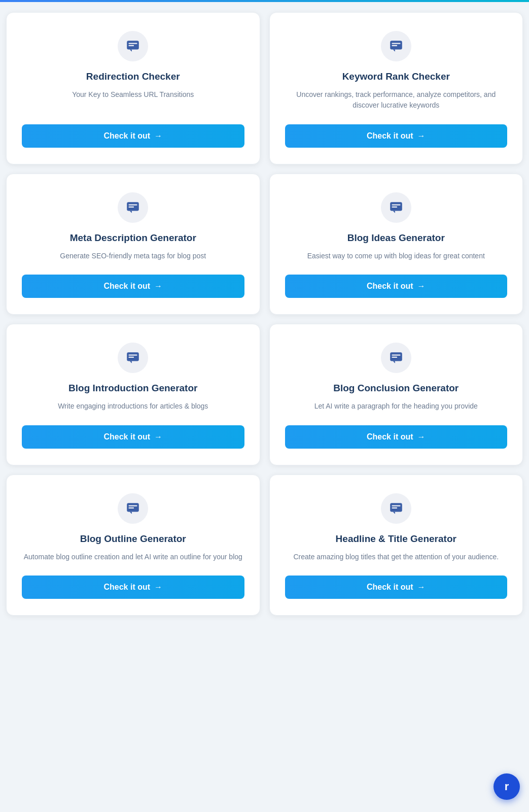 This screenshot has width=529, height=812. Describe the element at coordinates (421, 437) in the screenshot. I see `arrow-icon-blog-conclusion-generator: →` at that location.